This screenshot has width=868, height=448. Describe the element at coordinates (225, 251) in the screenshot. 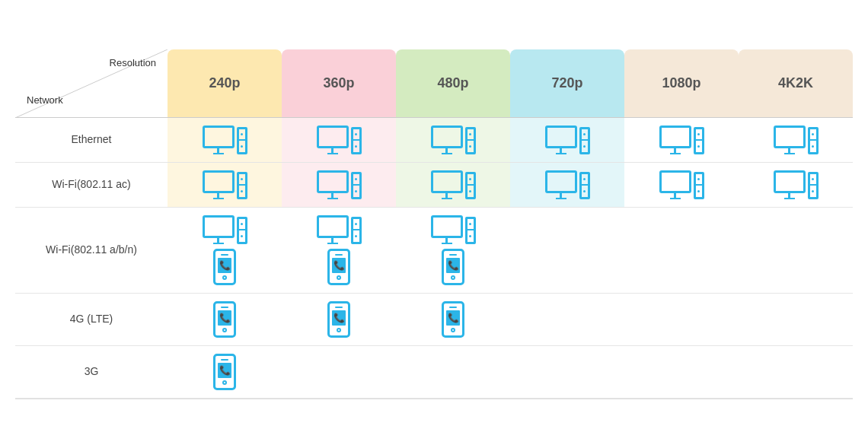

I see `cell-wifiabn-240p: 📞` at that location.